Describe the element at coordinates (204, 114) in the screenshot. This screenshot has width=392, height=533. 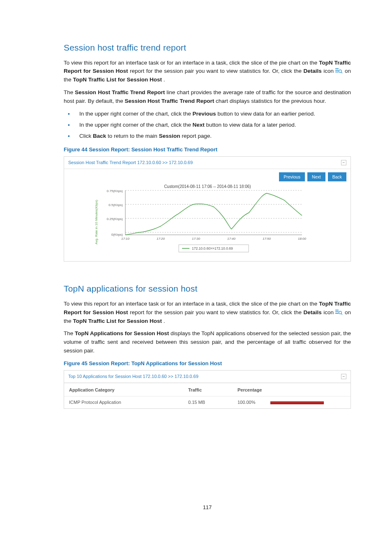
I see `text-bold: Previous` at that location.